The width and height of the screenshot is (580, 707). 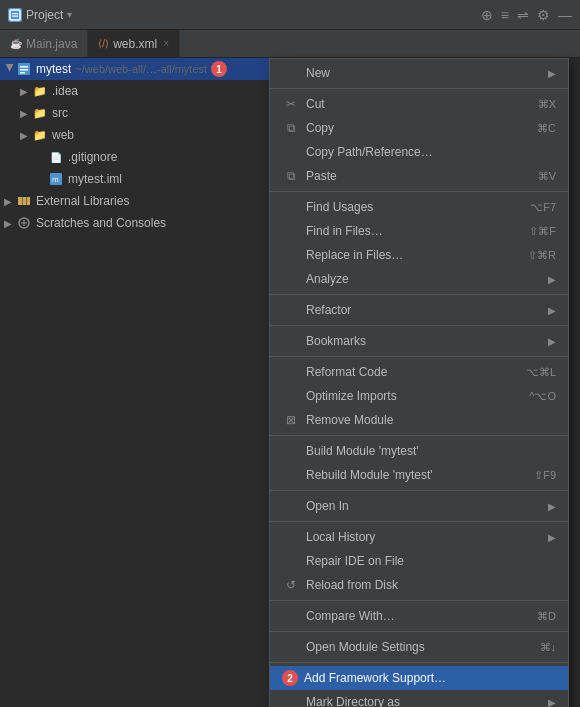 I want to click on menu-item-remove-module: ⊠Remove Module, so click(x=419, y=420).